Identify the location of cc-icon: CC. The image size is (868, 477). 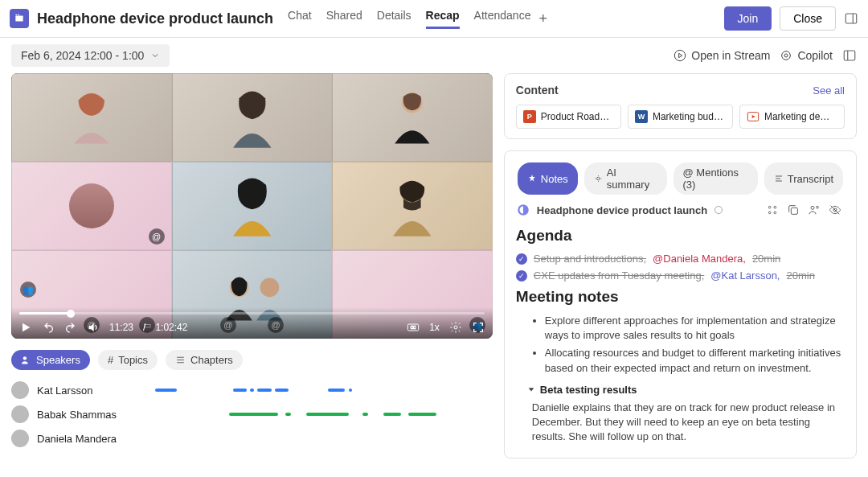
(413, 327).